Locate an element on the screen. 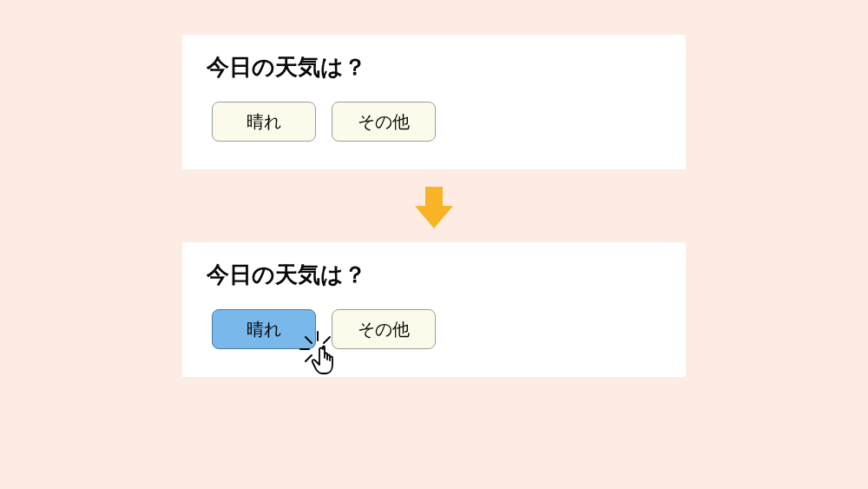  option-sunny-selected: 晴れ is located at coordinates (264, 329).